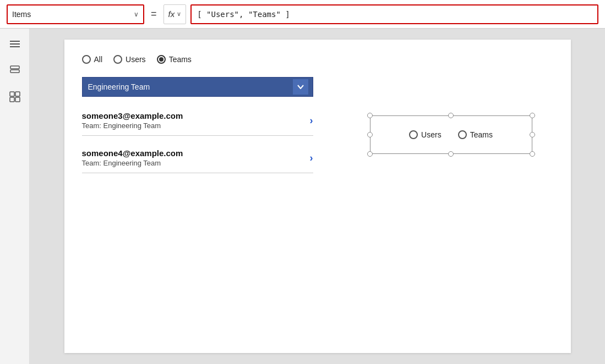  I want to click on layers-icon, so click(15, 70).